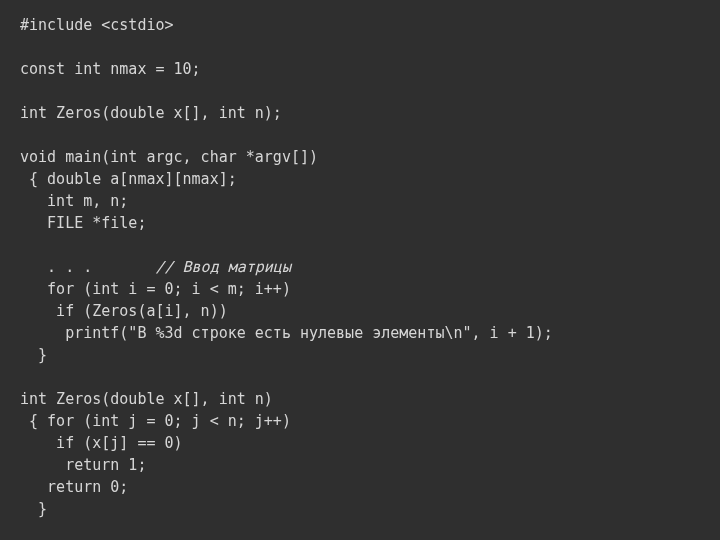 This screenshot has width=720, height=540. I want to click on code-line: for (int i = 0; i < m; i++), so click(156, 289).